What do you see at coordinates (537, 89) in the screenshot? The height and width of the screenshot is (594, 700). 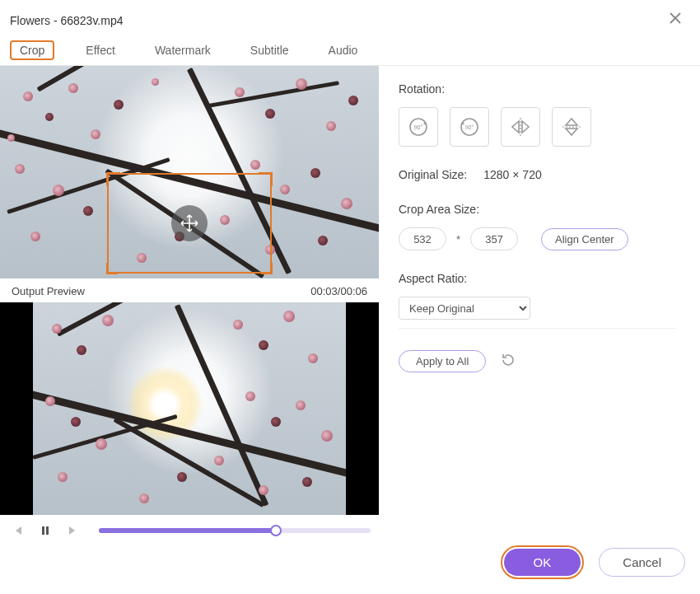 I see `rotation-label: Rotation:` at bounding box center [537, 89].